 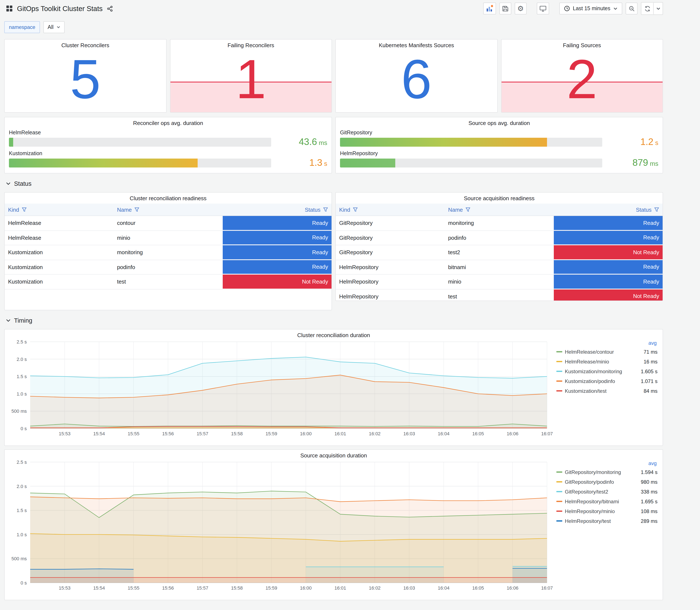 I want to click on collapse-chevron-icon, so click(x=8, y=183).